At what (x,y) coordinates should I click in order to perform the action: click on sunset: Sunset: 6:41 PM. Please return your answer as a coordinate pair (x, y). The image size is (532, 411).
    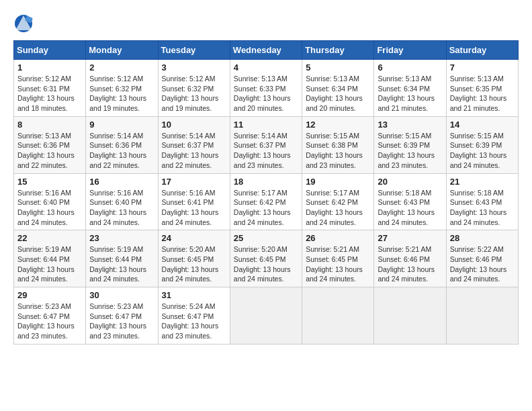
    Looking at the image, I should click on (188, 202).